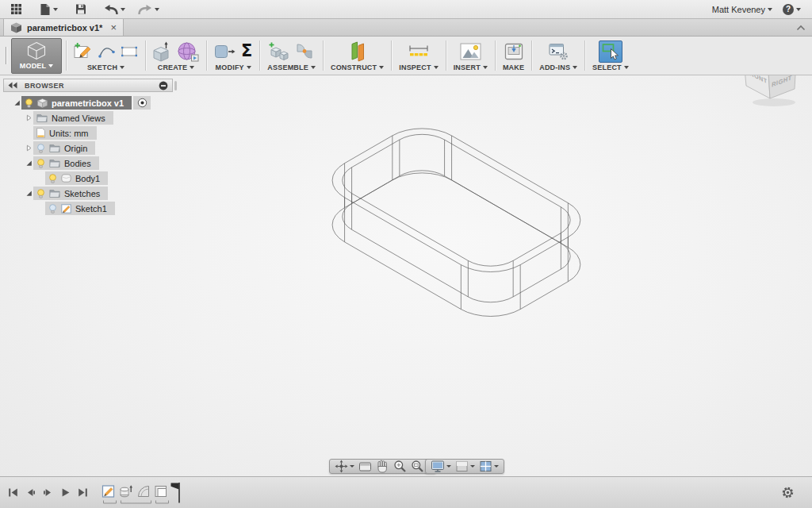 This screenshot has height=508, width=812. Describe the element at coordinates (36, 51) in the screenshot. I see `model-cube-icon` at that location.